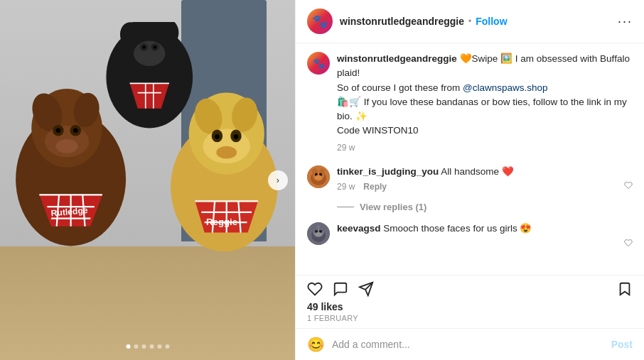  What do you see at coordinates (315, 289) in the screenshot?
I see `like-button` at bounding box center [315, 289].